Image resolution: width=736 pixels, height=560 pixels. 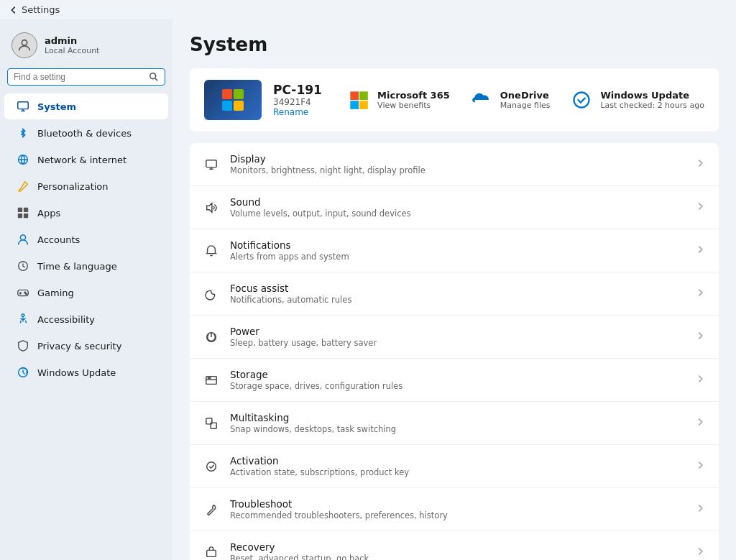 I want to click on bell-icon, so click(x=211, y=251).